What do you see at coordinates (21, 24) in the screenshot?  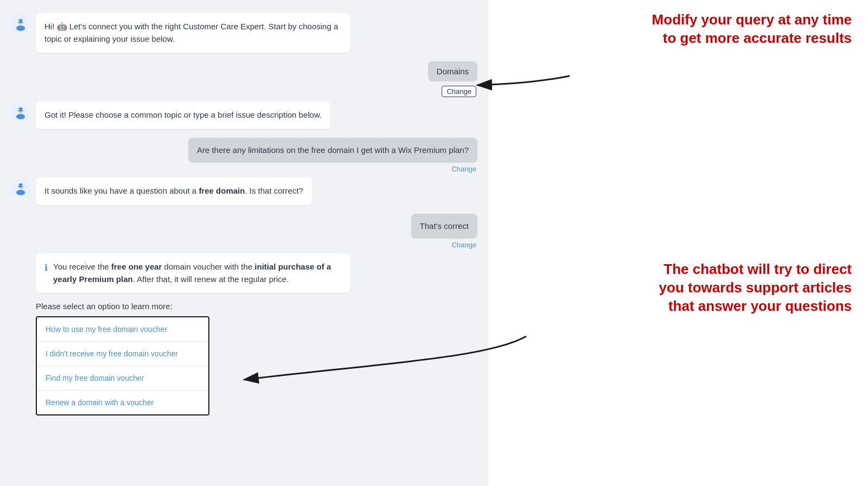 I see `bot-avatar` at bounding box center [21, 24].